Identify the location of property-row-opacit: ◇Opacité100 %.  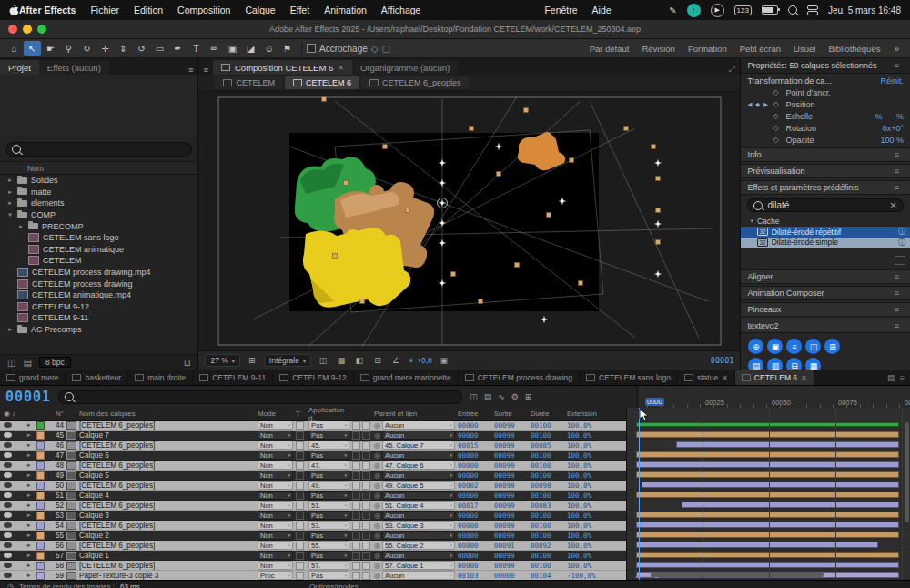
(825, 140).